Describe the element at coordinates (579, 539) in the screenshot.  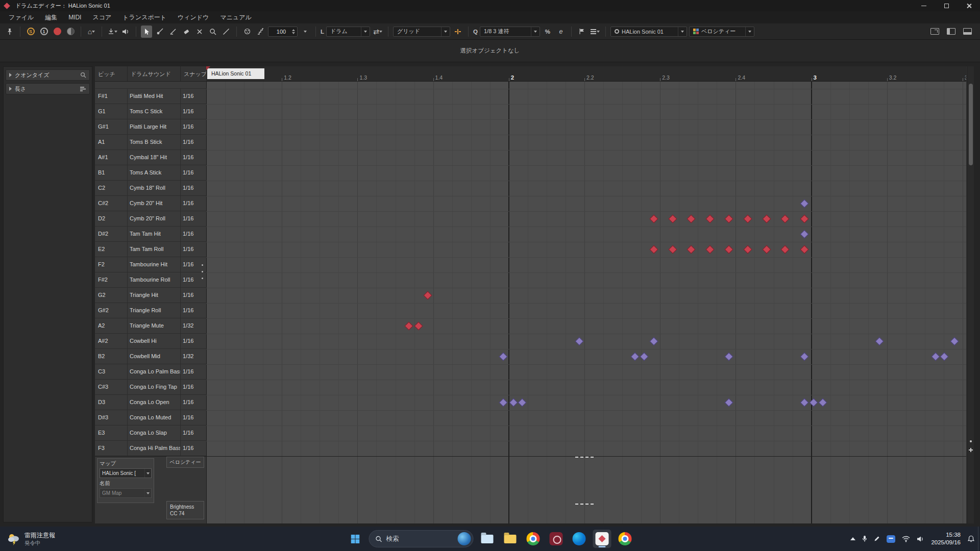
I see `edge-button` at that location.